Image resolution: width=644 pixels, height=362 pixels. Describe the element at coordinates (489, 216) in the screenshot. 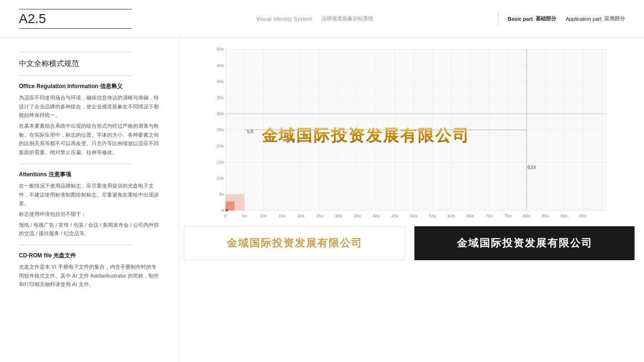

I see `svg-text: 70x` at that location.